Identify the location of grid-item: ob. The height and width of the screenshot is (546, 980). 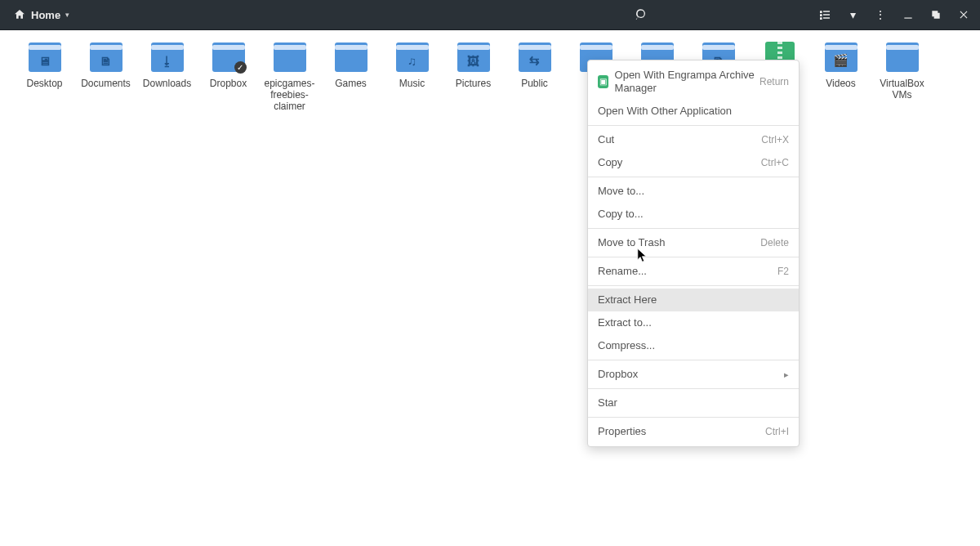
(7, 63).